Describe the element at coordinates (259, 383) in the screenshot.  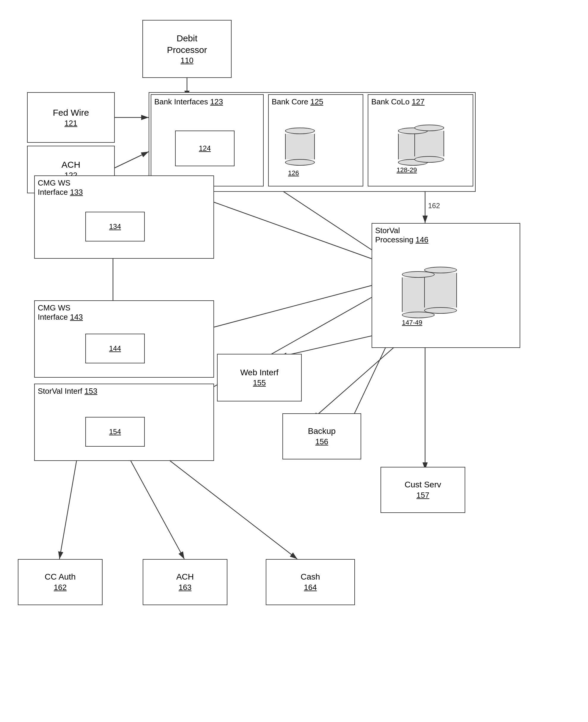
I see `web-interf-ref: 155` at that location.